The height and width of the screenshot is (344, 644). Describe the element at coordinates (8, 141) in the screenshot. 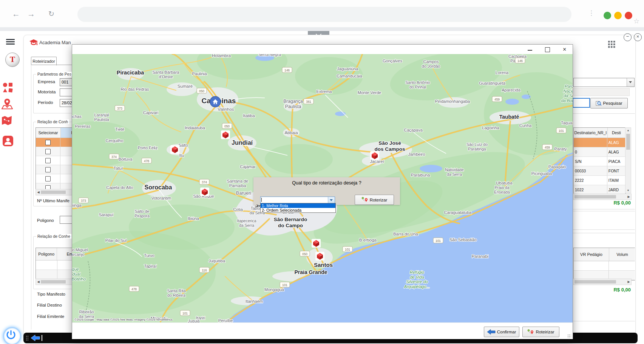

I see `person-icon` at that location.